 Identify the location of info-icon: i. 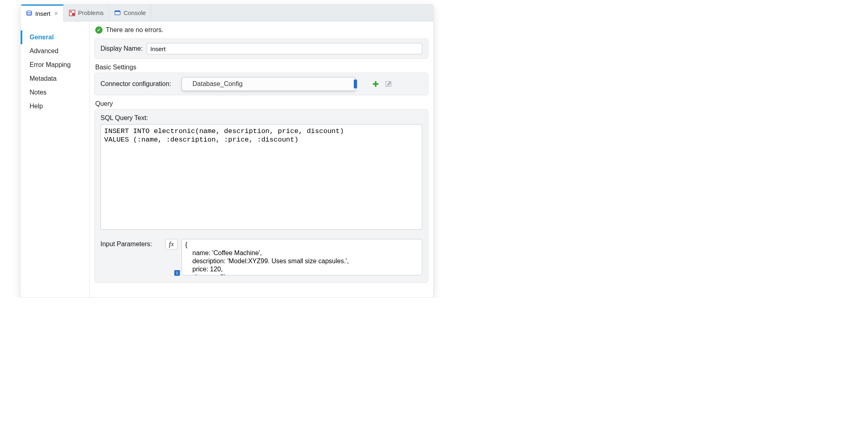
(177, 273).